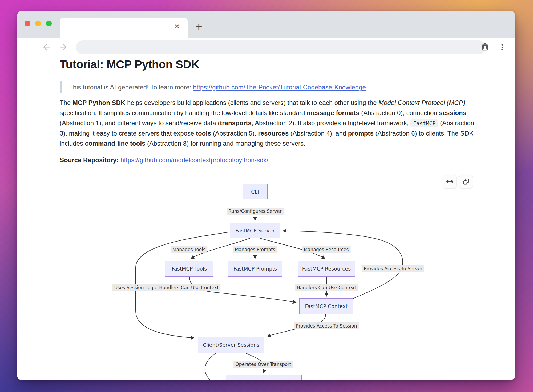 The height and width of the screenshot is (392, 533). Describe the element at coordinates (485, 47) in the screenshot. I see `profile-button` at that location.